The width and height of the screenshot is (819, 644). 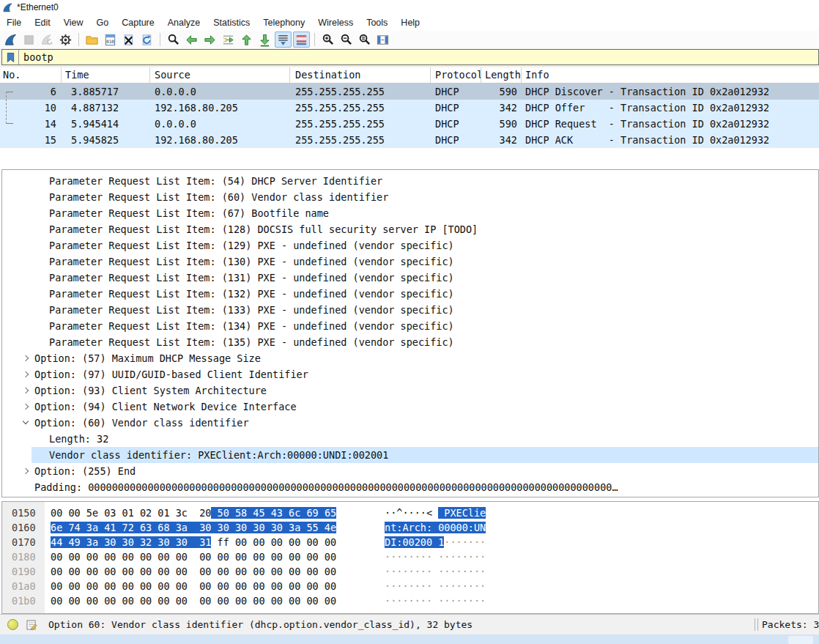 I want to click on first-packet-icon, so click(x=246, y=40).